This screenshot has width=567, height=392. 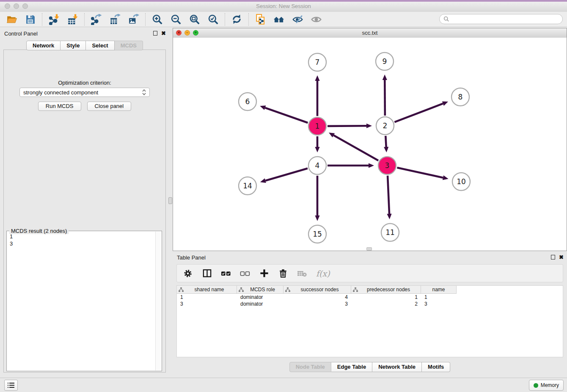 I want to click on close-panel-button: Close panel, so click(x=109, y=106).